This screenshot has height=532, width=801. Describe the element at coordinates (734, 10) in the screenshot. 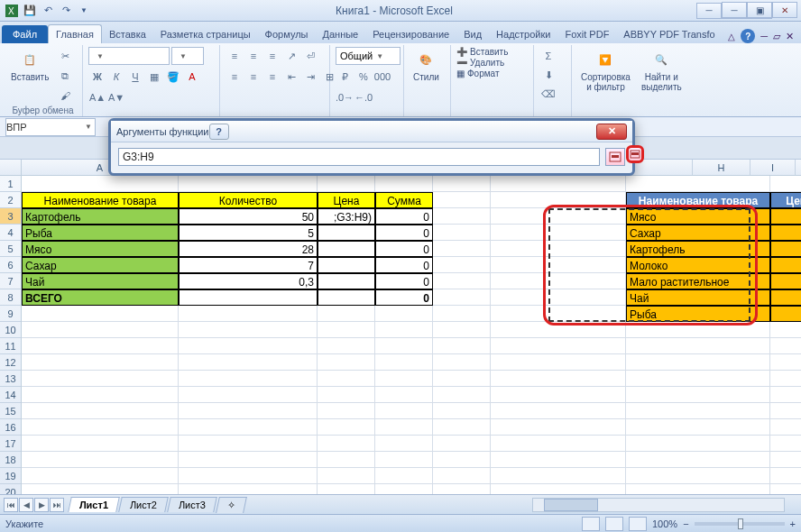

I see `minimize-button: ─` at that location.